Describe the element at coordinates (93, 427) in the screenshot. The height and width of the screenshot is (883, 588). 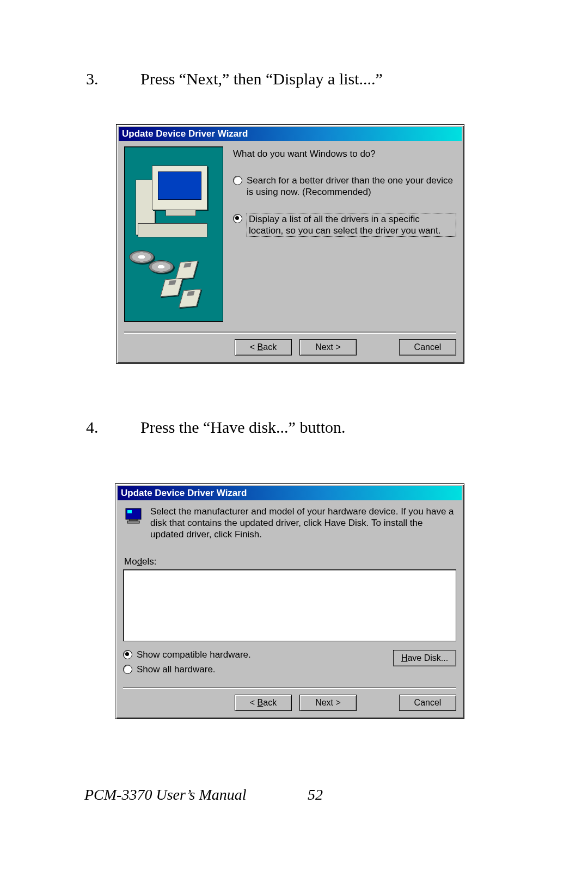
I see `step-4-number: 4.` at that location.